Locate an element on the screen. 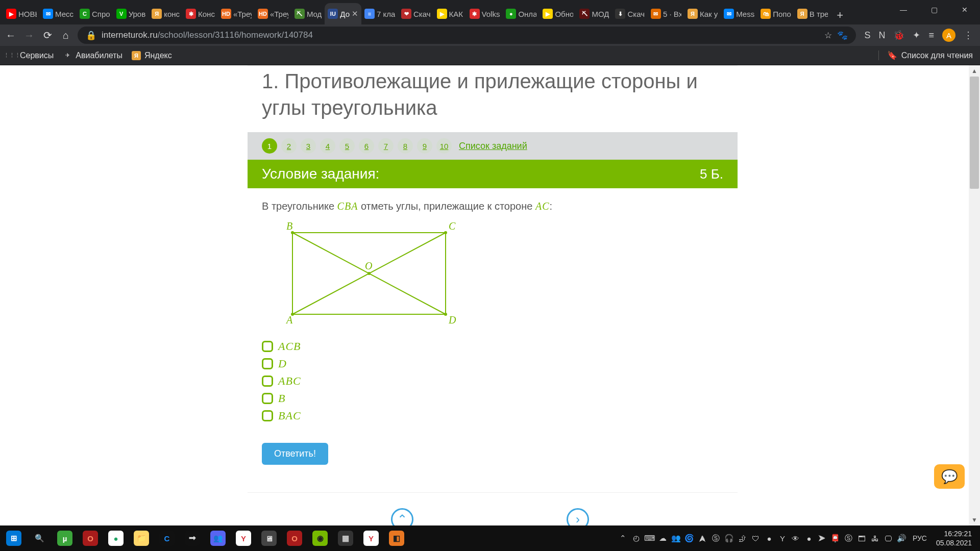 Image resolution: width=980 pixels, height=551 pixels. taskbar-app: ⊞ is located at coordinates (14, 538).